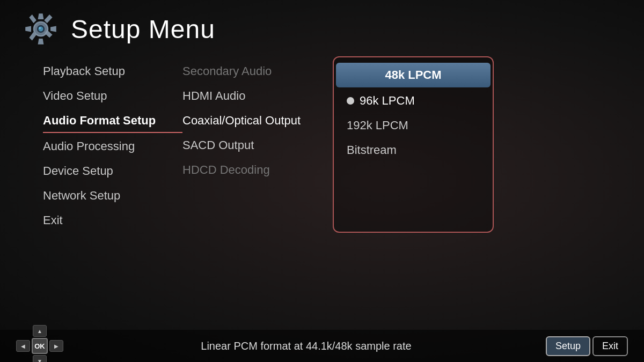  What do you see at coordinates (413, 125) in the screenshot?
I see `option-192k-lpcm: 192k LPCM` at bounding box center [413, 125].